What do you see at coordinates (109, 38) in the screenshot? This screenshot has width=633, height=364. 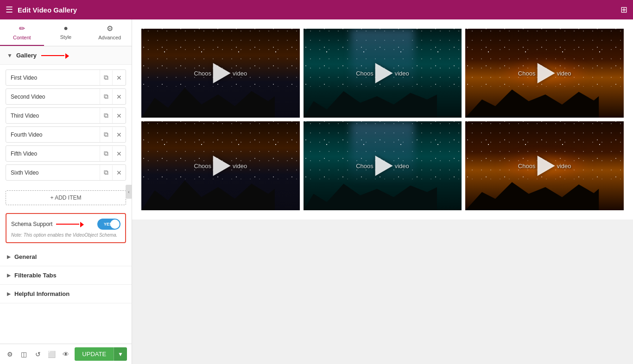 I see `tab-advanced-label: Advanced` at bounding box center [109, 38].